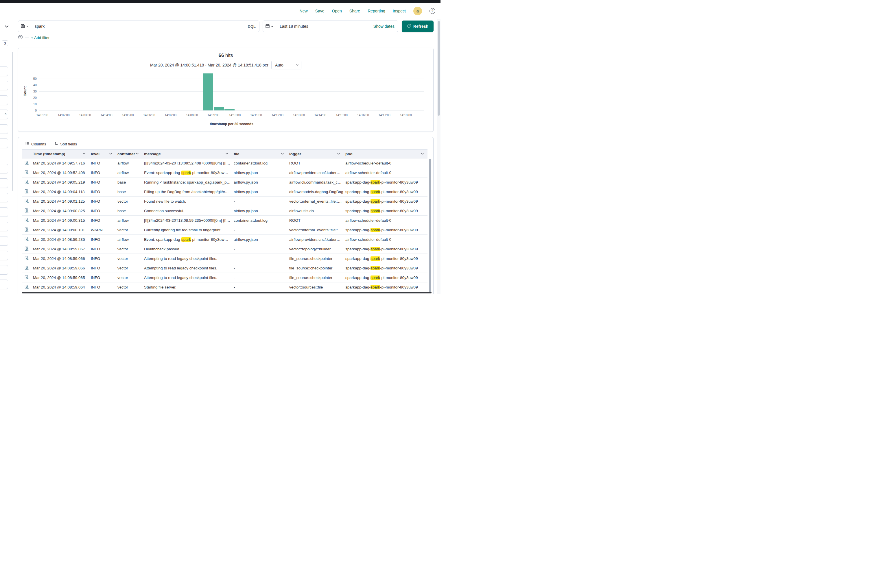 This screenshot has height=588, width=881. I want to click on cell-time: Mar 20, 2024 @ 14:09:00.101, so click(60, 230).